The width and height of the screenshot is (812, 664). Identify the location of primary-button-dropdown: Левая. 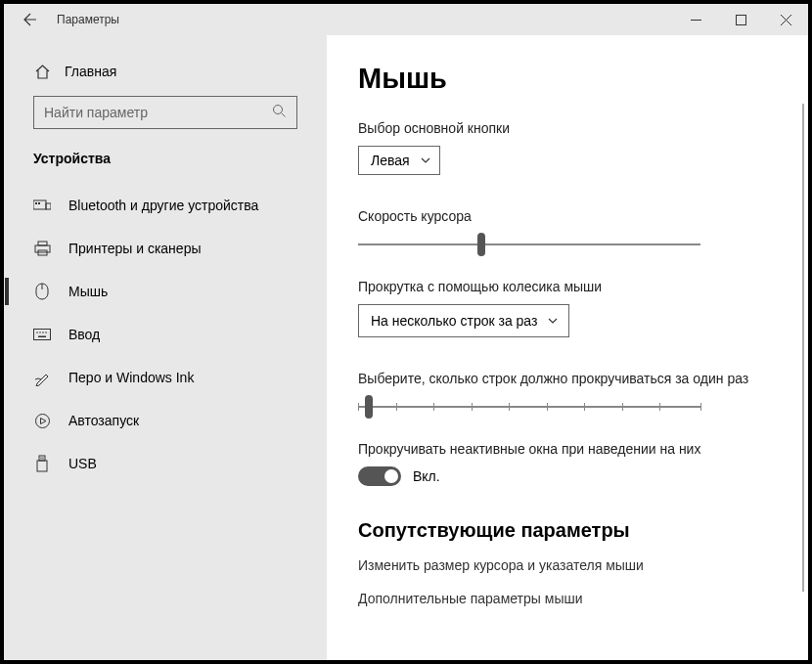
(399, 160).